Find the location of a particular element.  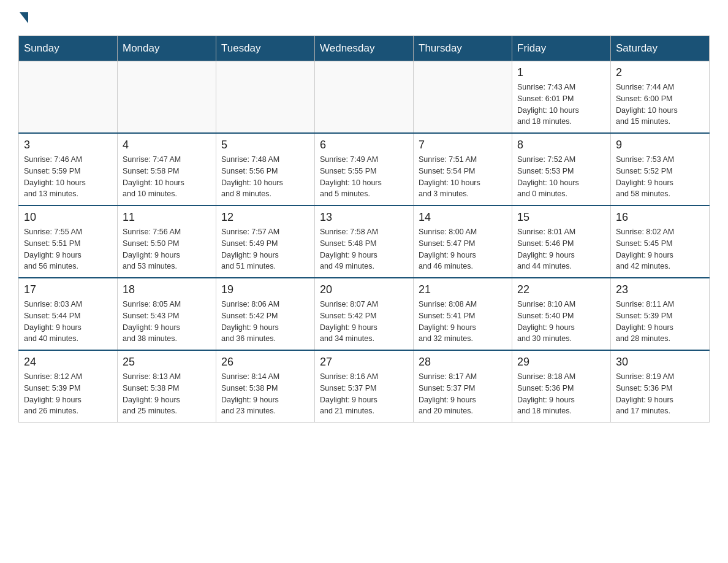

calendar-cell: 22Sunrise: 8:10 AMSunset: 5:40 PMDayligh… is located at coordinates (561, 314).